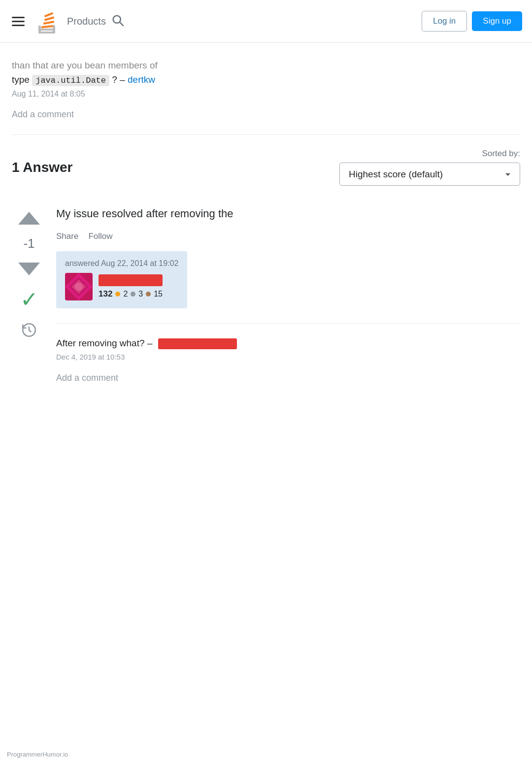 This screenshot has width=532, height=762. Describe the element at coordinates (131, 294) in the screenshot. I see `user-badges: 132 2 3 15` at that location.